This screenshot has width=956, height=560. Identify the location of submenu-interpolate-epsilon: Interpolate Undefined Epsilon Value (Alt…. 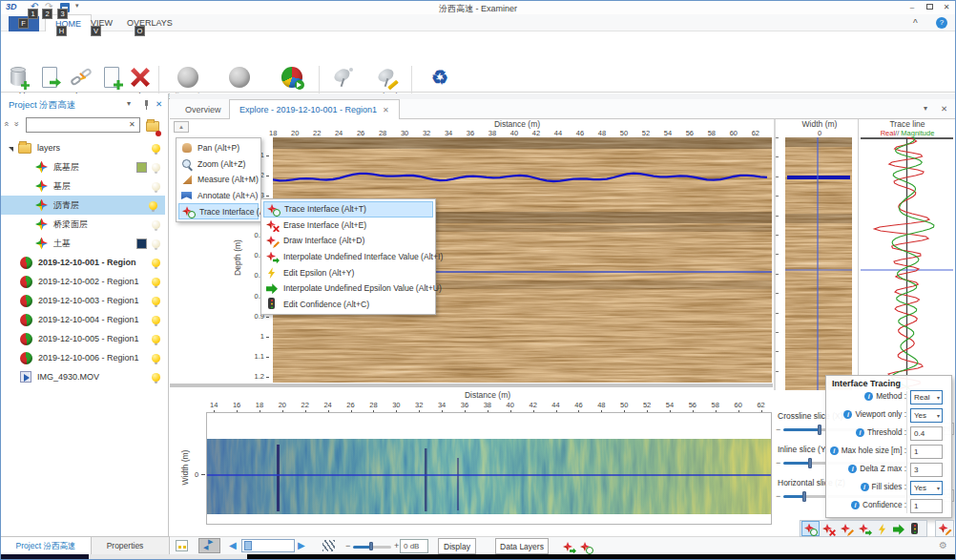
(348, 288).